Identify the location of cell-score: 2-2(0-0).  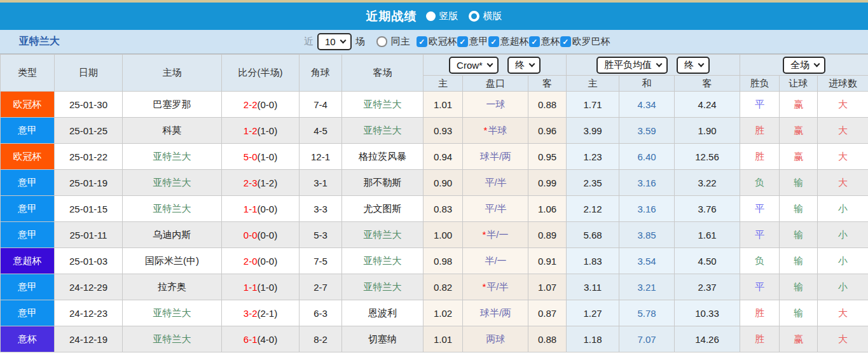
(261, 104).